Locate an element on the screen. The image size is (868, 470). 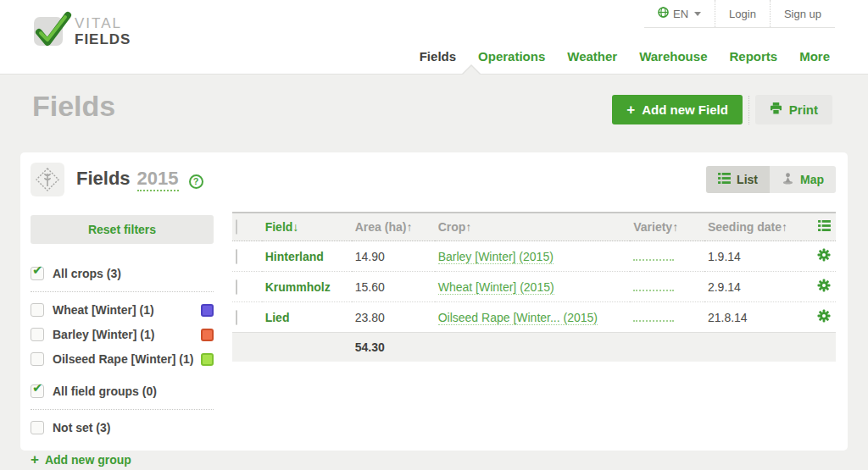
seeding-date-value: 1.9.14 is located at coordinates (753, 257).